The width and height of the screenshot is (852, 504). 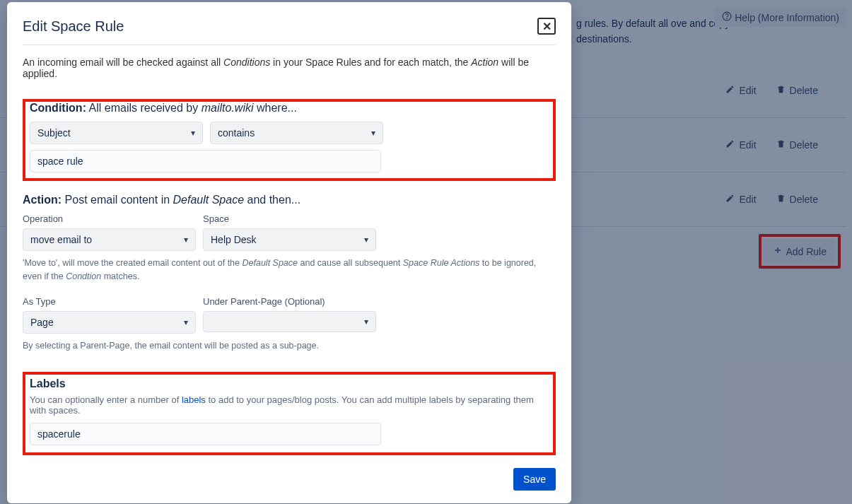 I want to click on condition-value-input, so click(x=205, y=161).